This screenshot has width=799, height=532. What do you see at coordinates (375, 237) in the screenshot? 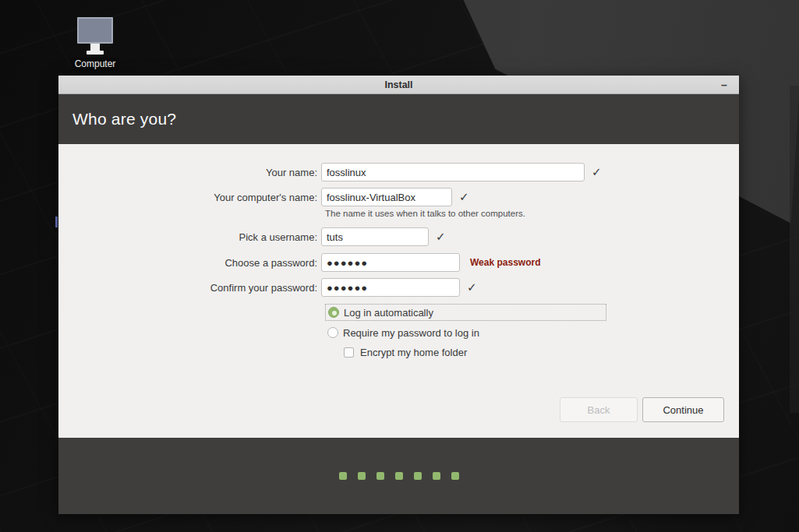
I see `username-input` at bounding box center [375, 237].